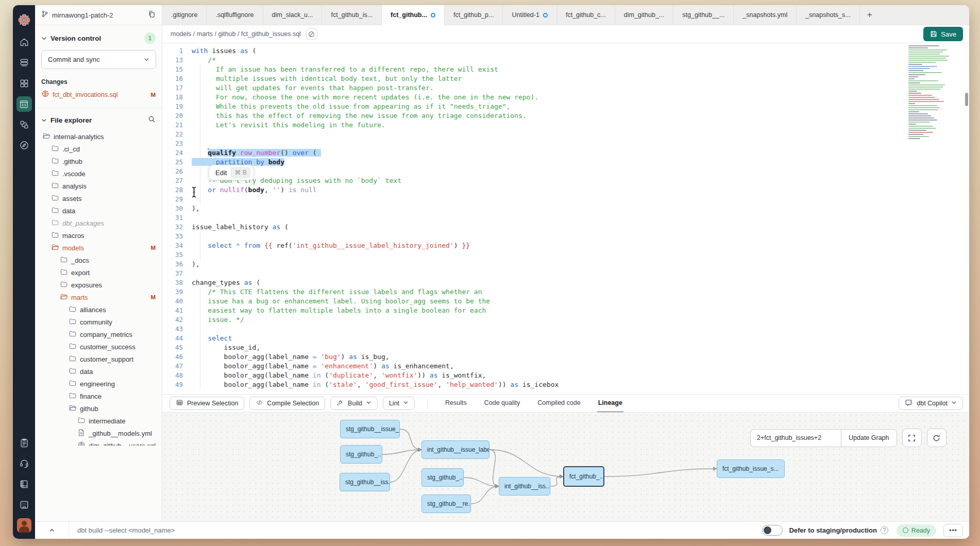 This screenshot has width=980, height=546. Describe the element at coordinates (98, 95) in the screenshot. I see `changed-file-row: fct_dbt_invocations.sql M` at that location.